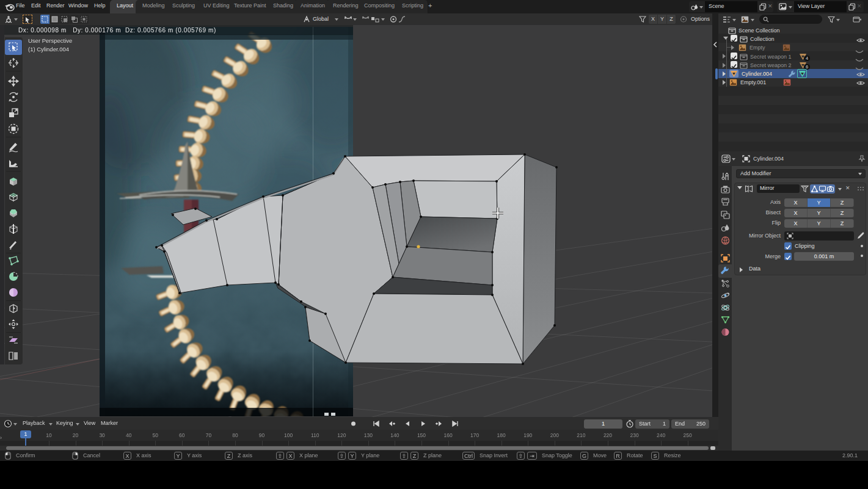 Image resolution: width=868 pixels, height=489 pixels. I want to click on svg-text: (1) Cylinder.004, so click(49, 49).